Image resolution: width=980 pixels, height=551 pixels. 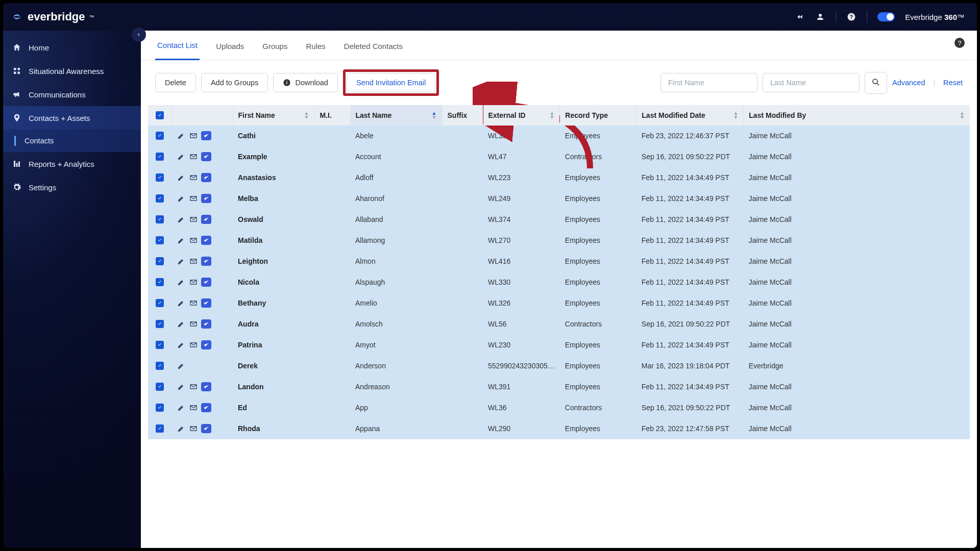 What do you see at coordinates (160, 115) in the screenshot?
I see `checkbox-icon` at bounding box center [160, 115].